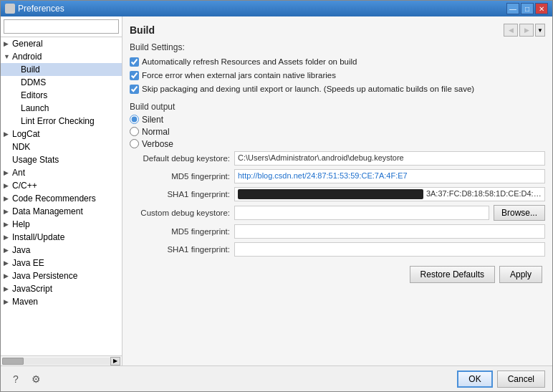  Describe the element at coordinates (62, 134) in the screenshot. I see `sidebar-item-logcat: ▶ LogCat` at that location.